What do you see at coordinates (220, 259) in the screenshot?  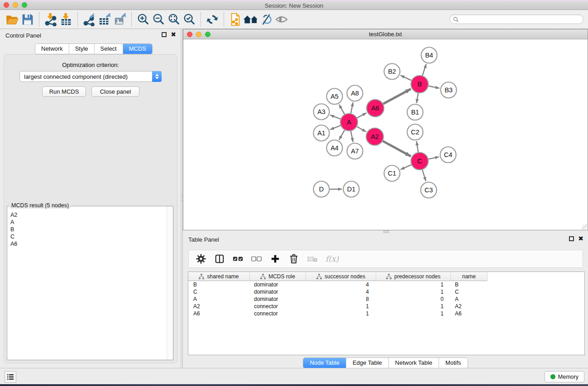 I see `show-columns-button` at bounding box center [220, 259].